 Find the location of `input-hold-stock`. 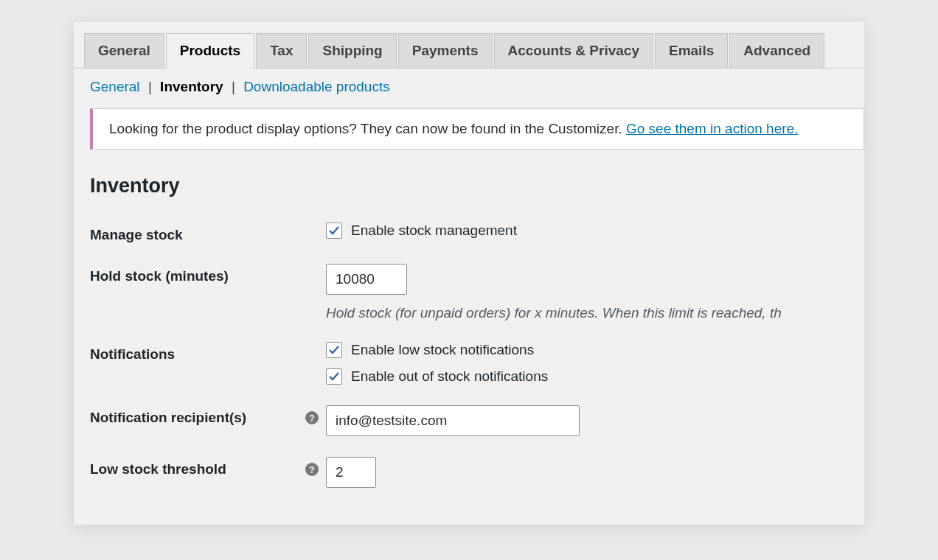

input-hold-stock is located at coordinates (366, 279).